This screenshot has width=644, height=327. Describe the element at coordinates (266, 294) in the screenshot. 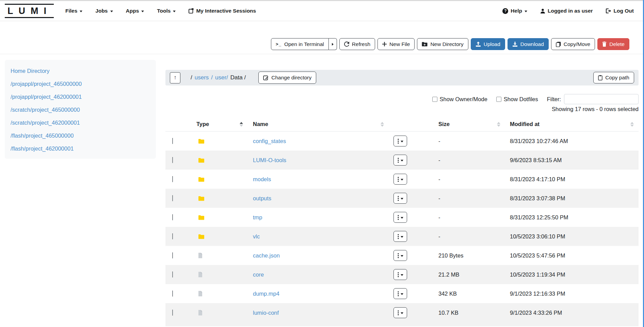

I see `file-name-link: dump.mp4` at that location.